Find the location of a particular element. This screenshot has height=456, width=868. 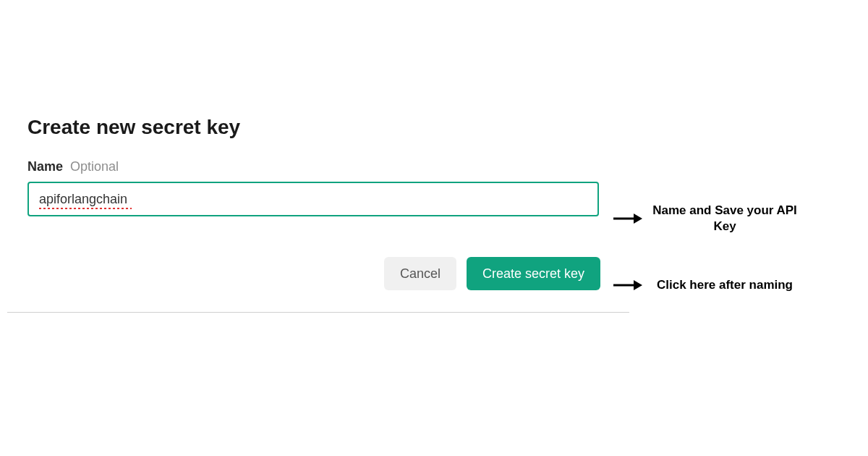

dialog-button-row: Cancel Create secret key is located at coordinates (318, 274).